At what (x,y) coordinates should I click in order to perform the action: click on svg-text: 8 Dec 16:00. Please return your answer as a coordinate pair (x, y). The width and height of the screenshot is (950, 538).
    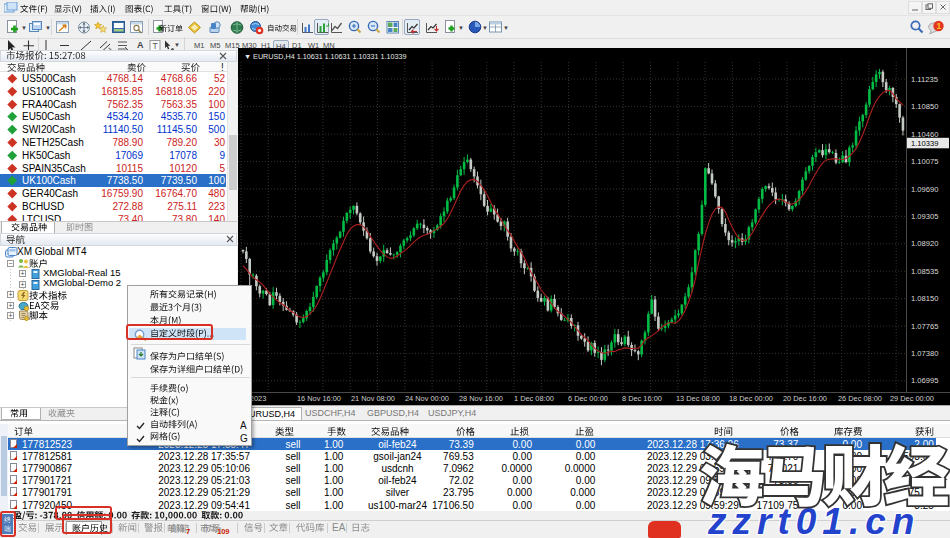
    Looking at the image, I should click on (642, 398).